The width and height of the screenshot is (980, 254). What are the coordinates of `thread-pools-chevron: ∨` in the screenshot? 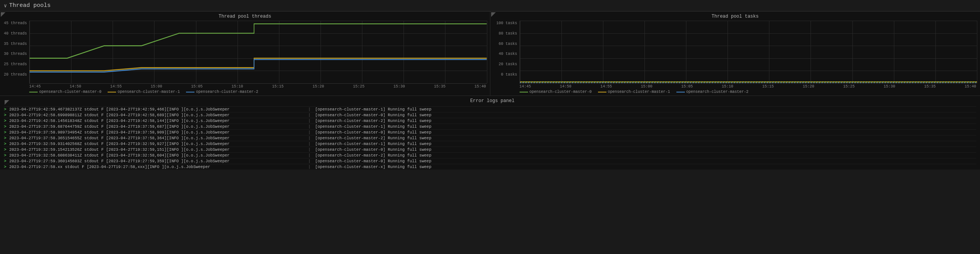 It's located at (5, 6).